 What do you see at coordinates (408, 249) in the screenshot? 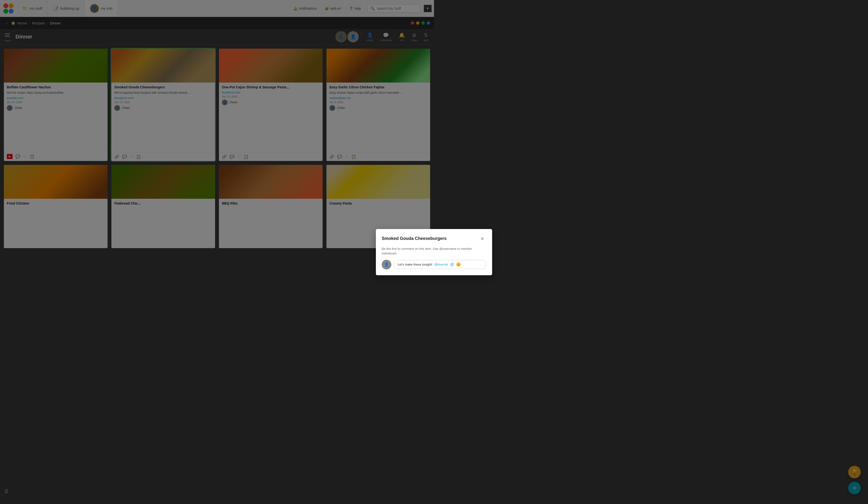
I see `modal-hint: Be the first to comment on this item. Us…` at bounding box center [408, 249].